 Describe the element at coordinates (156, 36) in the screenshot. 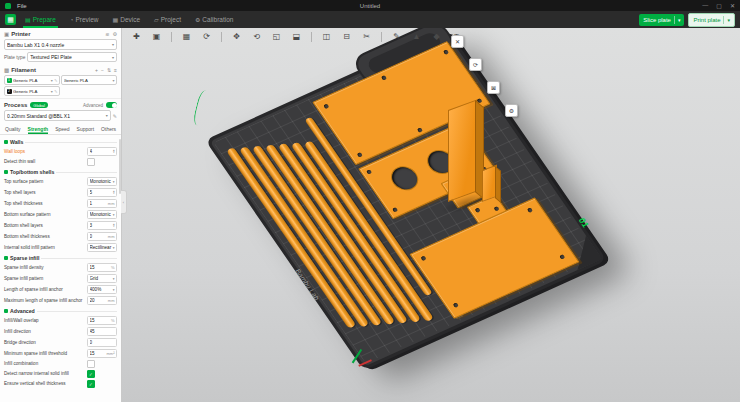

I see `add-plate-button: ▣` at that location.